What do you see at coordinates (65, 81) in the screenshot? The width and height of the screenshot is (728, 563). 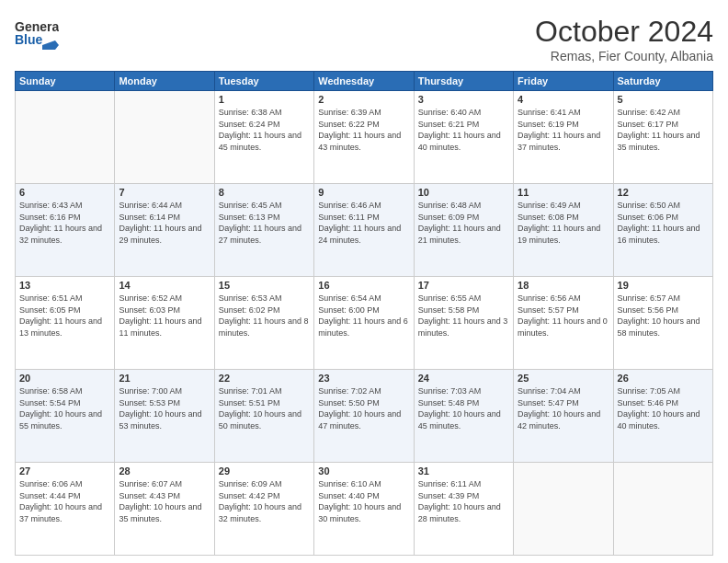 I see `day-header-sunday: Sunday` at bounding box center [65, 81].